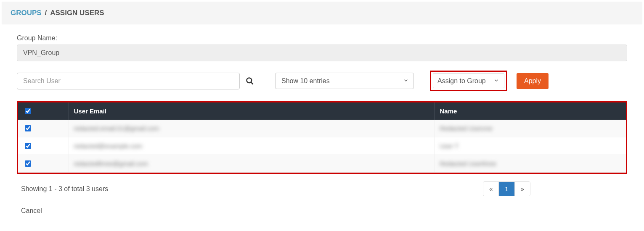 The image size is (644, 231). I want to click on showing-count: Showing 1 - 3 of total 3 users, so click(65, 189).